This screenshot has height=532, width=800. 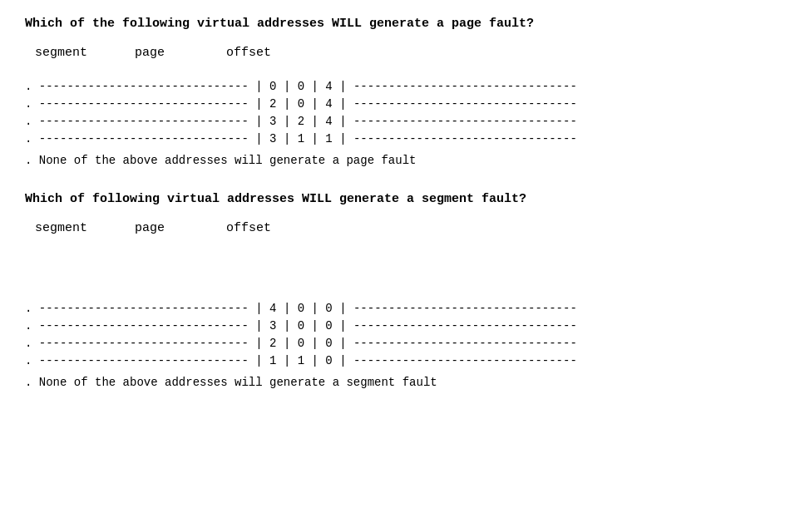 I want to click on left-dash-1-3-2: --------, so click(x=130, y=121).